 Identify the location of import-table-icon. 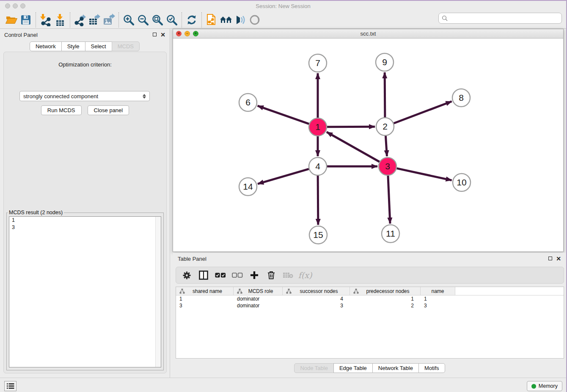
(60, 20).